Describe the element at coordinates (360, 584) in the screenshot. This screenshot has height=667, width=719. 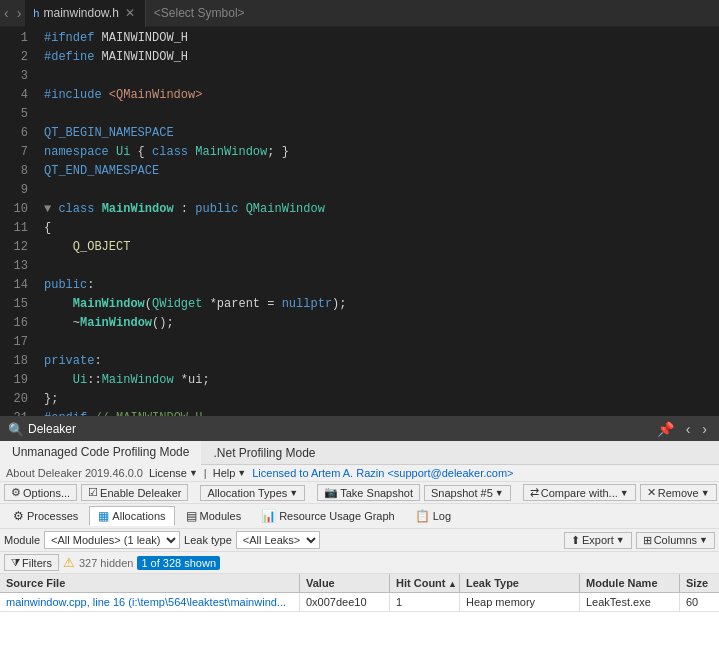
I see `table-header: Source File Value Hit Count Leak Type Mo…` at that location.